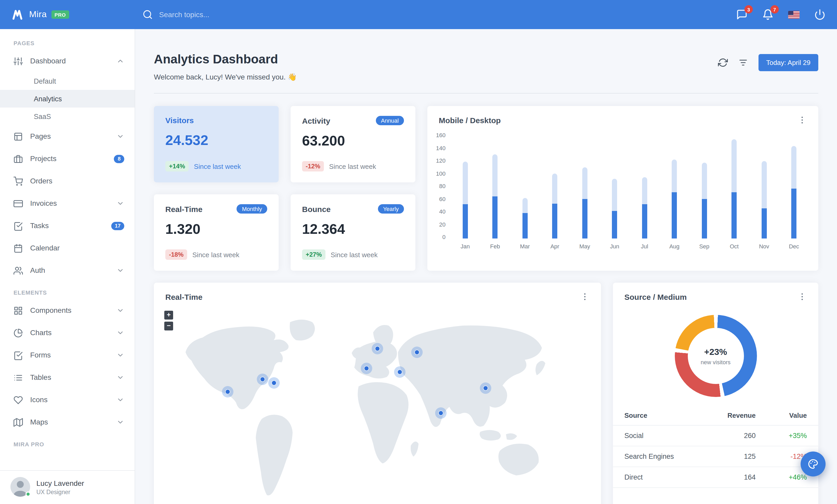 The image size is (837, 504). Describe the element at coordinates (788, 62) in the screenshot. I see `today-button: Today: April 29` at that location.